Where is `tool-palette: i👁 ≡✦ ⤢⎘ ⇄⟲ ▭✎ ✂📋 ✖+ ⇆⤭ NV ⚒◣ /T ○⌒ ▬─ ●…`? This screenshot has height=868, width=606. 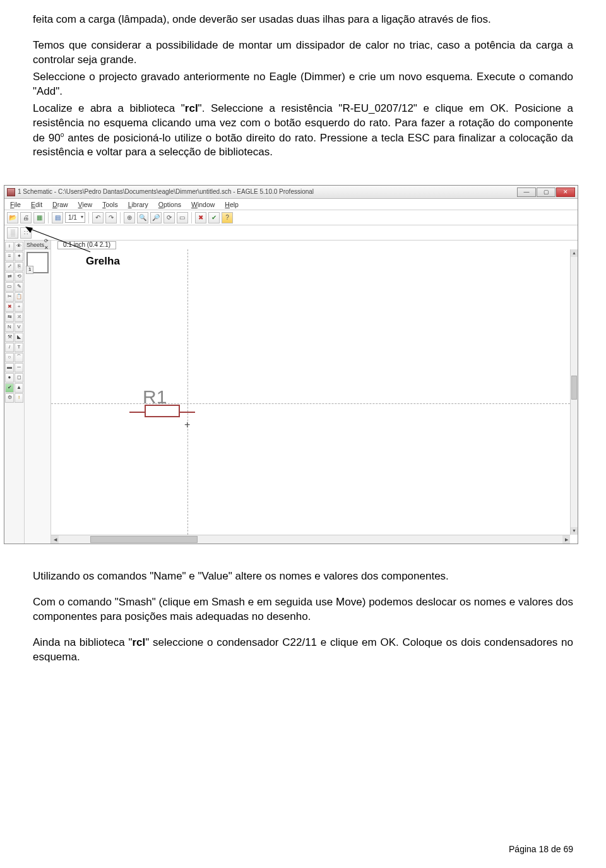 tool-palette: i👁 ≡✦ ⤢⎘ ⇄⟲ ▭✎ ✂📋 ✖+ ⇆⤭ NV ⚒◣ /T ○⌒ ▬─ ●… is located at coordinates (15, 392).